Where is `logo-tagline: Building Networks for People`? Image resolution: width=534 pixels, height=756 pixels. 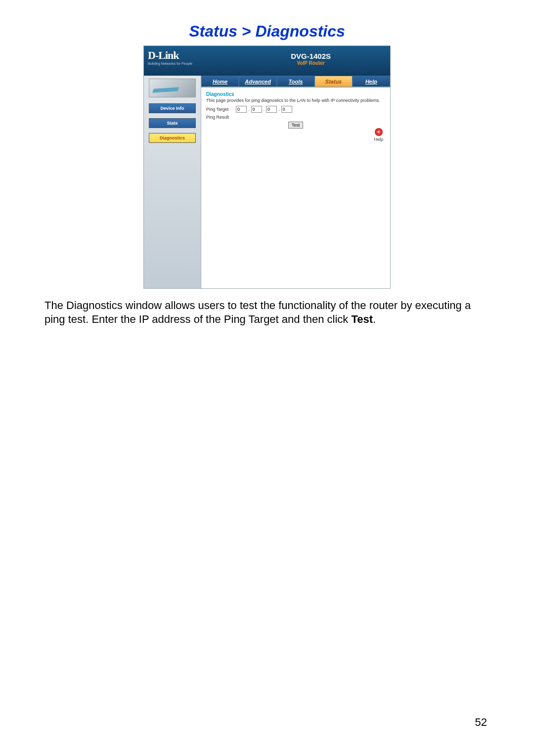 logo-tagline: Building Networks for People is located at coordinates (170, 63).